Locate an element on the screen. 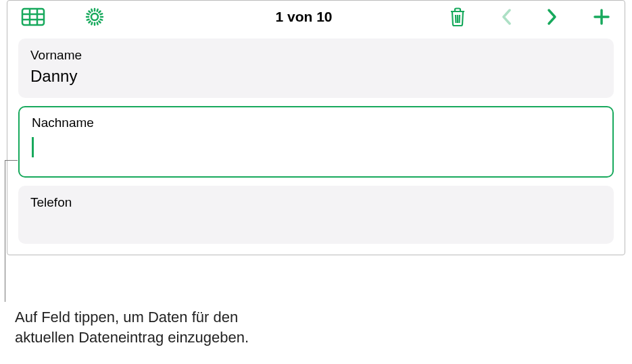  callout-connector-tick is located at coordinates (11, 161).